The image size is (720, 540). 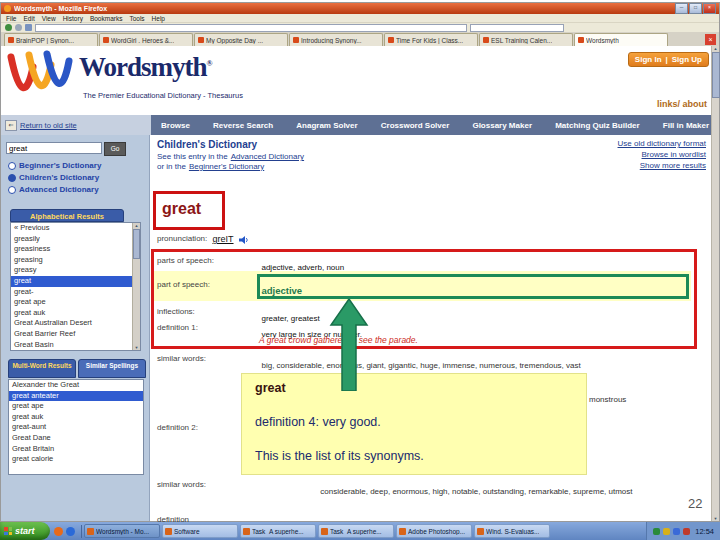 I want to click on nav-item: Glossary Maker, so click(x=502, y=126).